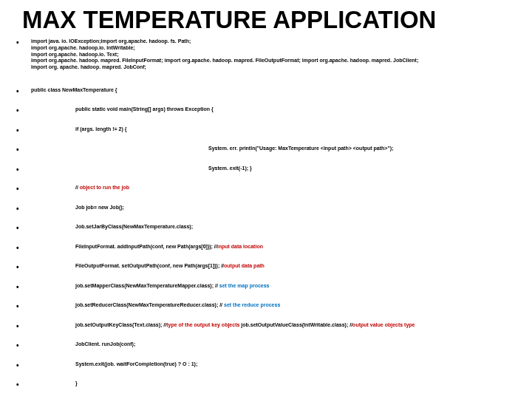  Describe the element at coordinates (274, 55) in the screenshot. I see `code-text: import java. io. IOException;import org.…` at that location.